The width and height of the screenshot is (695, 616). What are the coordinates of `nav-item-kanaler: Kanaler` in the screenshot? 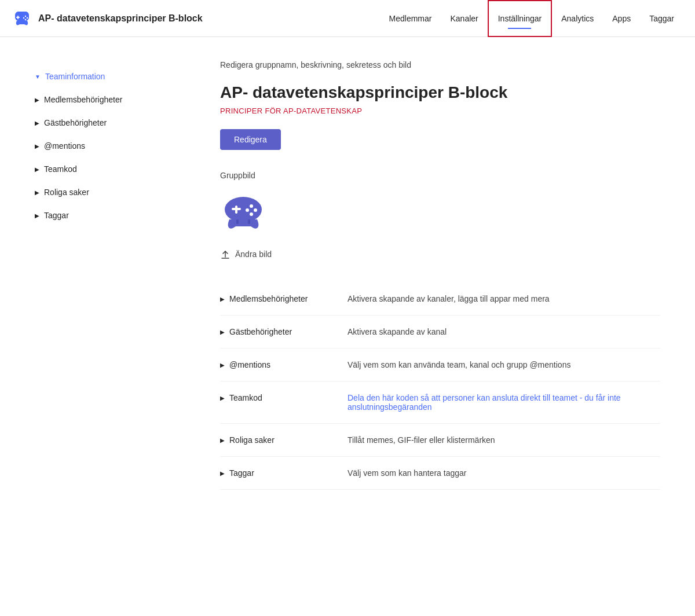 It's located at (464, 19).